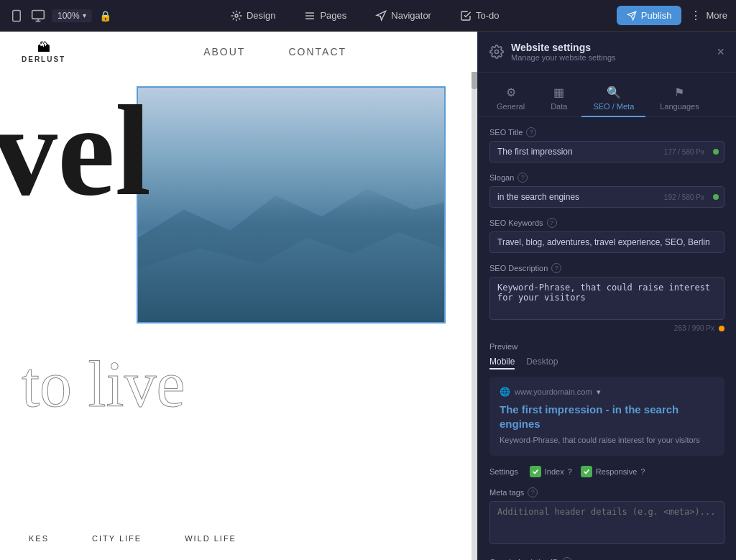  Describe the element at coordinates (607, 523) in the screenshot. I see `meta-tags-textarea` at that location.